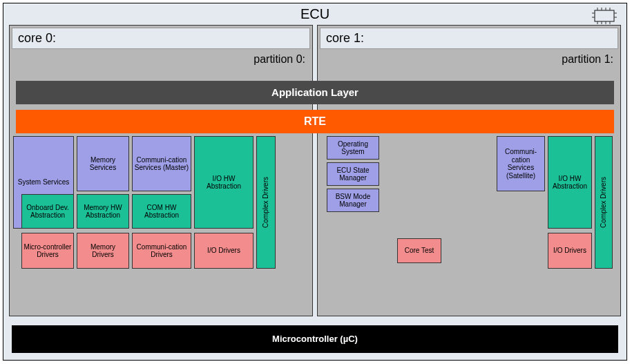 The height and width of the screenshot is (364, 632). What do you see at coordinates (315, 122) in the screenshot?
I see `rte-layer: RTE` at bounding box center [315, 122].